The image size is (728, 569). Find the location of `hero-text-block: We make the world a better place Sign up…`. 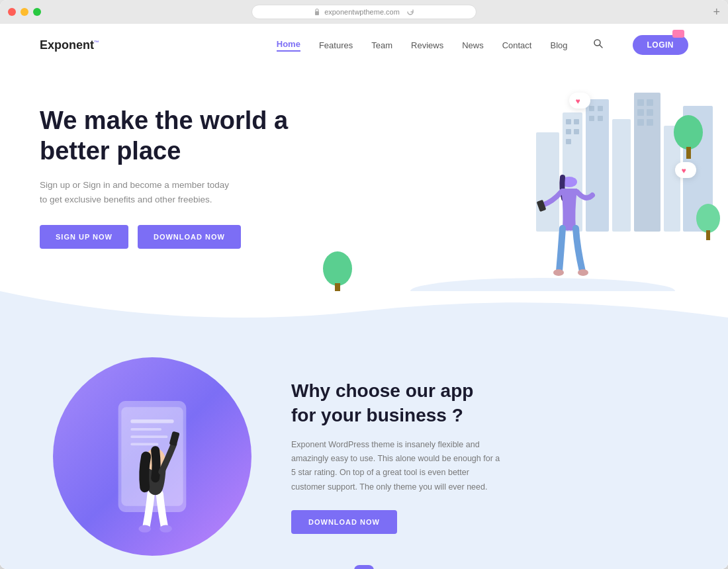

hero-text-block: We make the world a better place Sign up… is located at coordinates (185, 171).